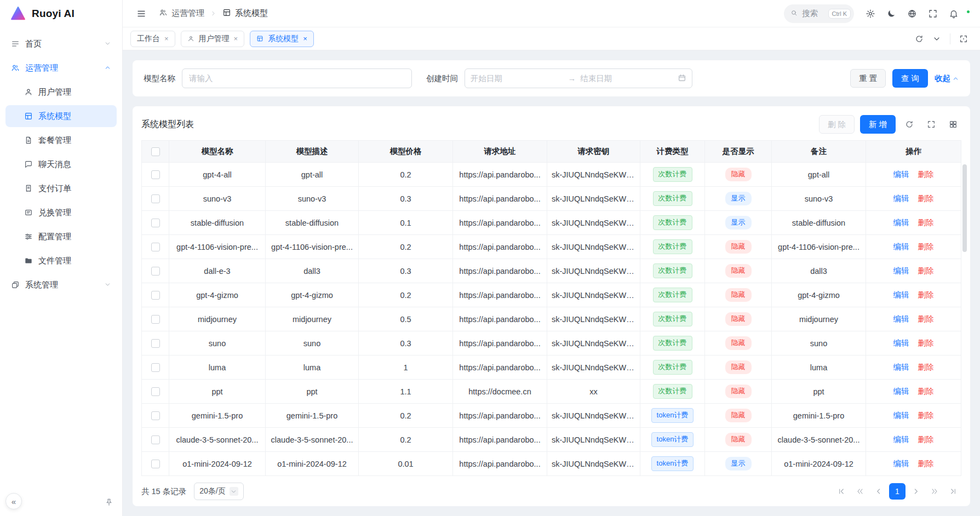 The width and height of the screenshot is (980, 516). What do you see at coordinates (61, 44) in the screenshot?
I see `sidebar-item-home: 首页` at bounding box center [61, 44].